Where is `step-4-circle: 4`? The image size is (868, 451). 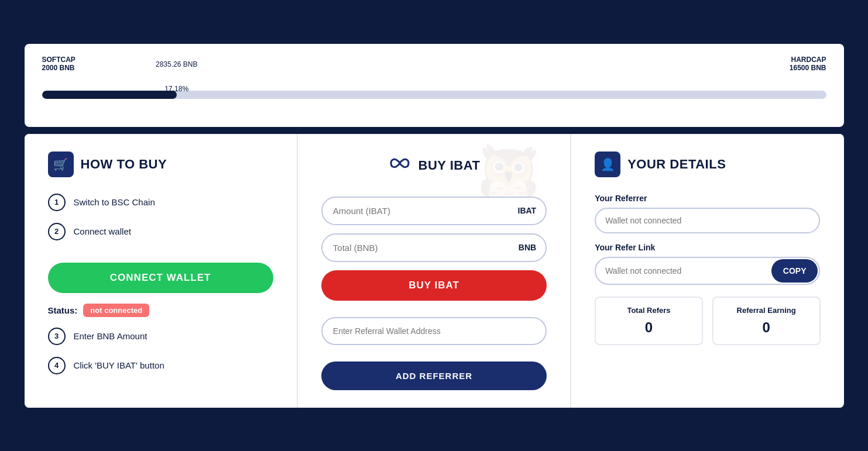
step-4-circle: 4 is located at coordinates (57, 366).